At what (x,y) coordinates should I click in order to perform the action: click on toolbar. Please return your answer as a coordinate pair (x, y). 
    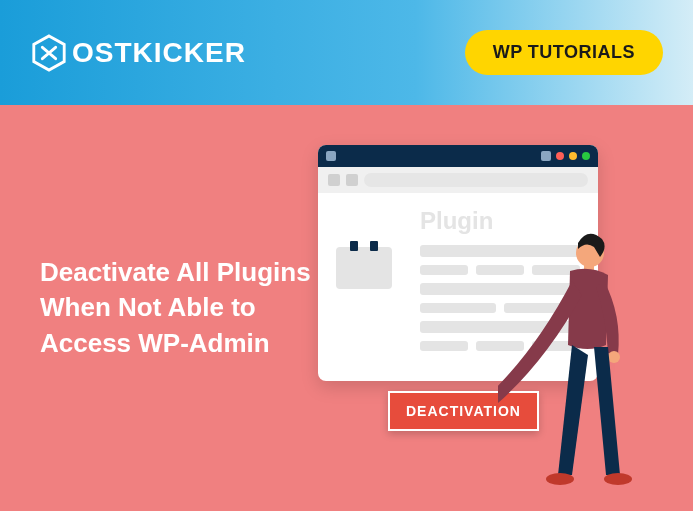
    Looking at the image, I should click on (458, 180).